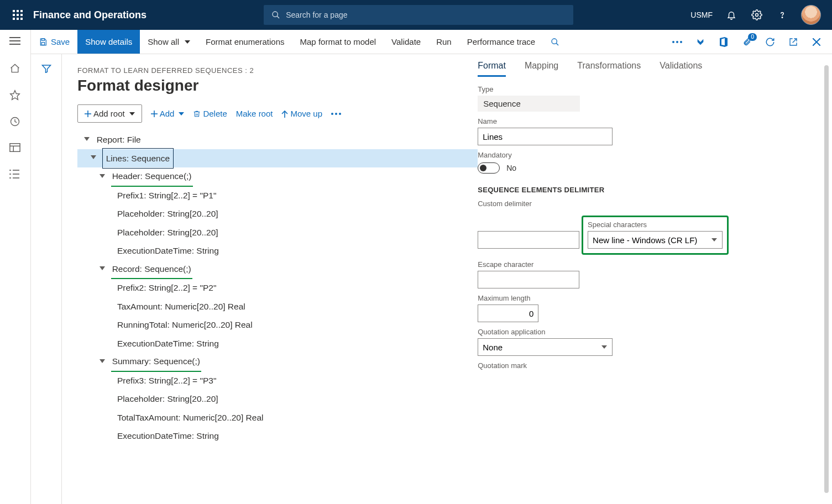 Image resolution: width=832 pixels, height=504 pixels. I want to click on environment-label: USMF, so click(702, 15).